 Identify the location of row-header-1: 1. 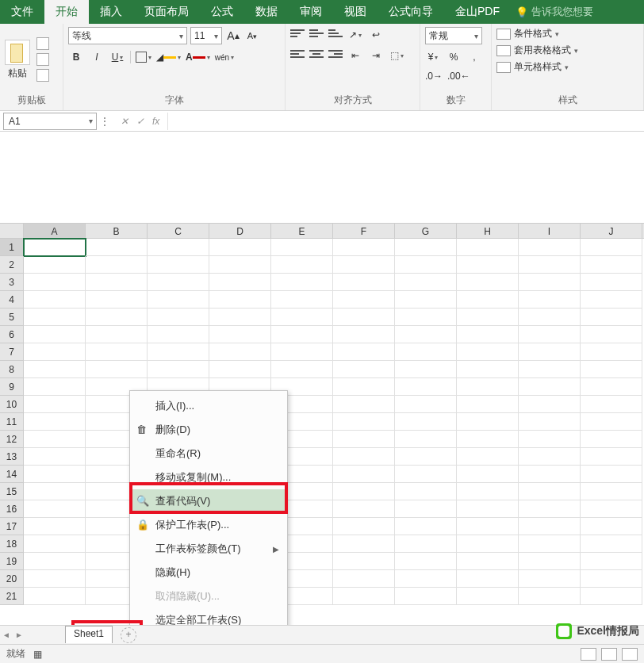
(12, 247).